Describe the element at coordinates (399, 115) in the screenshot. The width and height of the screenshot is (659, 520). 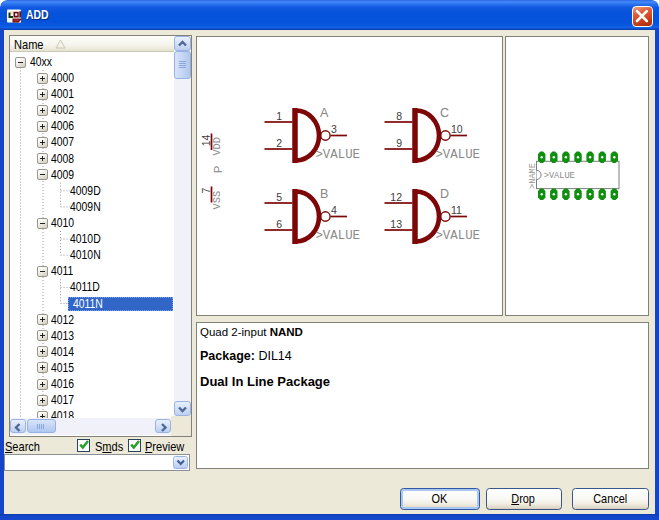
I see `svg-text: 8` at that location.